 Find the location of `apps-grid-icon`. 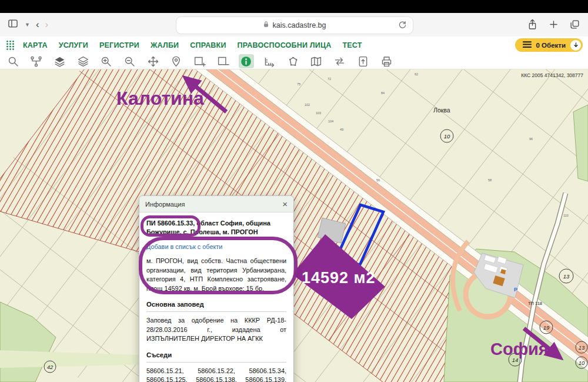

apps-grid-icon is located at coordinates (11, 45).